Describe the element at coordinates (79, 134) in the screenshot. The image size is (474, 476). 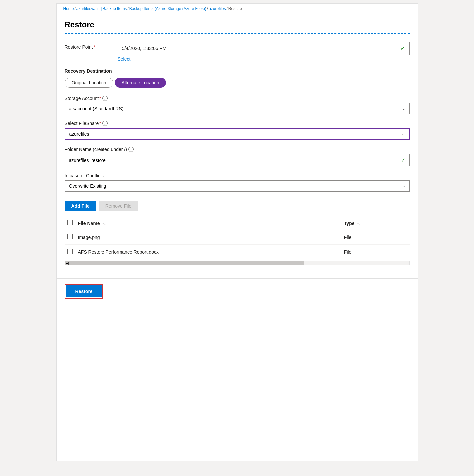
I see `fileshare-value: azurefiles` at that location.